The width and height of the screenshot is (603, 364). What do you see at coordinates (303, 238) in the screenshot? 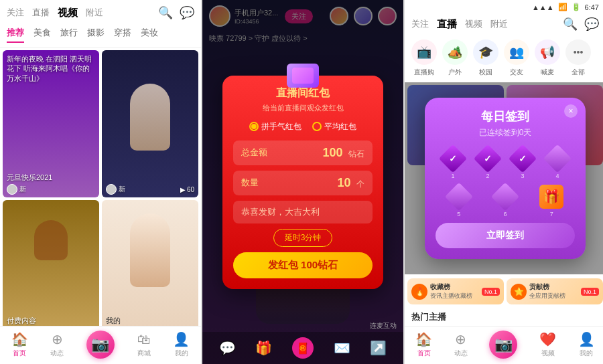
I see `delay-button: 延时3分钟` at bounding box center [303, 238].